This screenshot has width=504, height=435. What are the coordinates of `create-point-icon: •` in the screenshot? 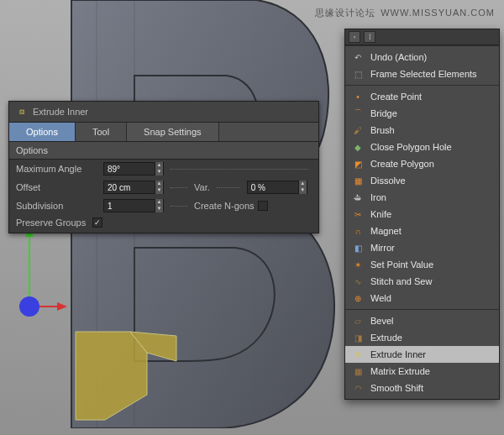 It's located at (358, 97).